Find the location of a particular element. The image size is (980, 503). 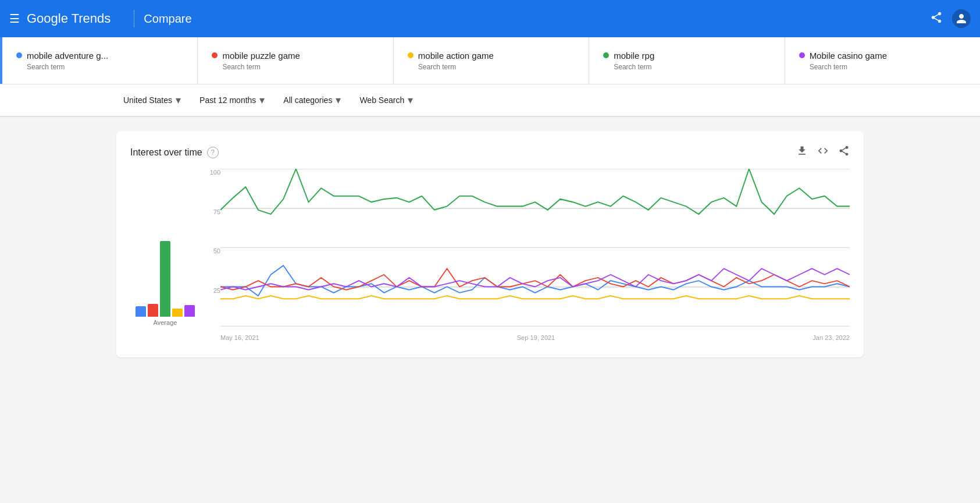

search-terms-bar: mobile adventure g... Search term mobile… is located at coordinates (490, 61).